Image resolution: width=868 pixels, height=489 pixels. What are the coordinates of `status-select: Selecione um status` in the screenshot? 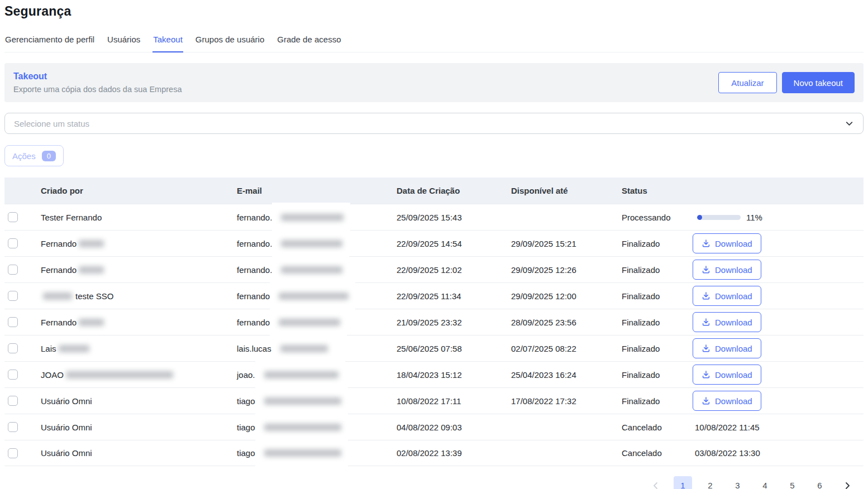 It's located at (434, 123).